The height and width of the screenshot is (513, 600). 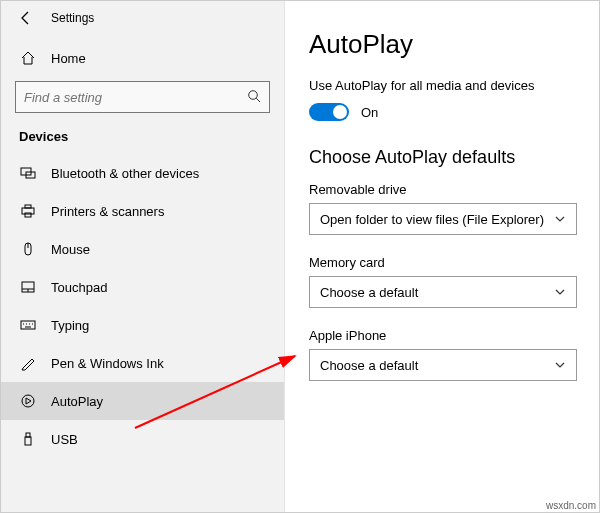 I want to click on mouse-icon, so click(x=28, y=249).